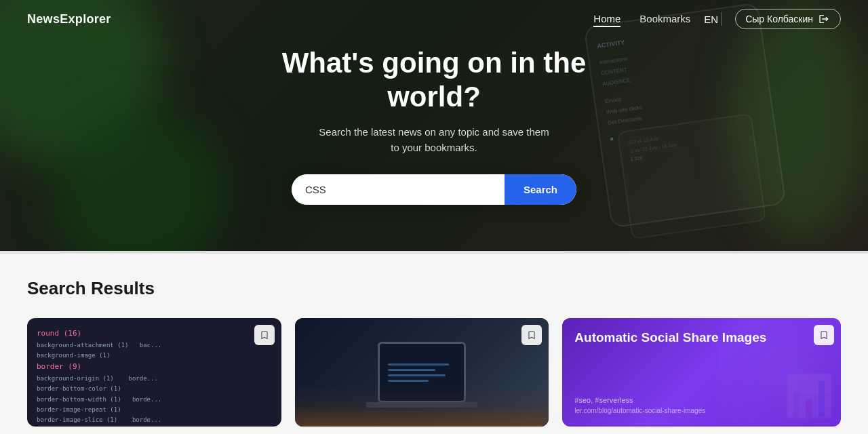  What do you see at coordinates (434, 289) in the screenshot?
I see `results-title: Search Results` at bounding box center [434, 289].